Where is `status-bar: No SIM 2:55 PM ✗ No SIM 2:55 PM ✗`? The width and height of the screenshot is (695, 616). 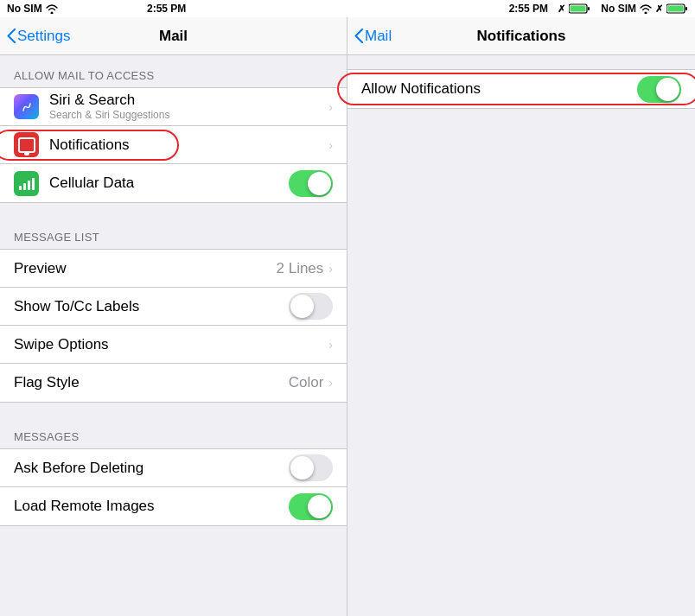 status-bar: No SIM 2:55 PM ✗ No SIM 2:55 PM ✗ is located at coordinates (348, 9).